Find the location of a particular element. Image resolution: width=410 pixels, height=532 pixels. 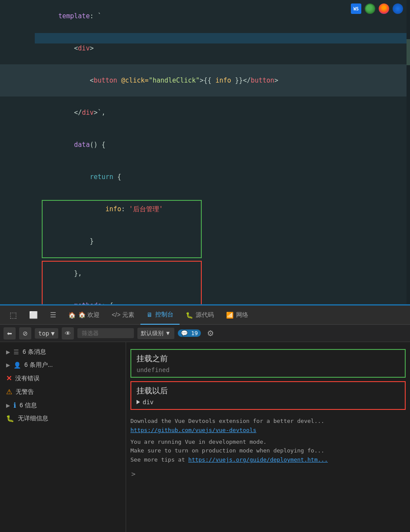

filter-input is located at coordinates (106, 333).